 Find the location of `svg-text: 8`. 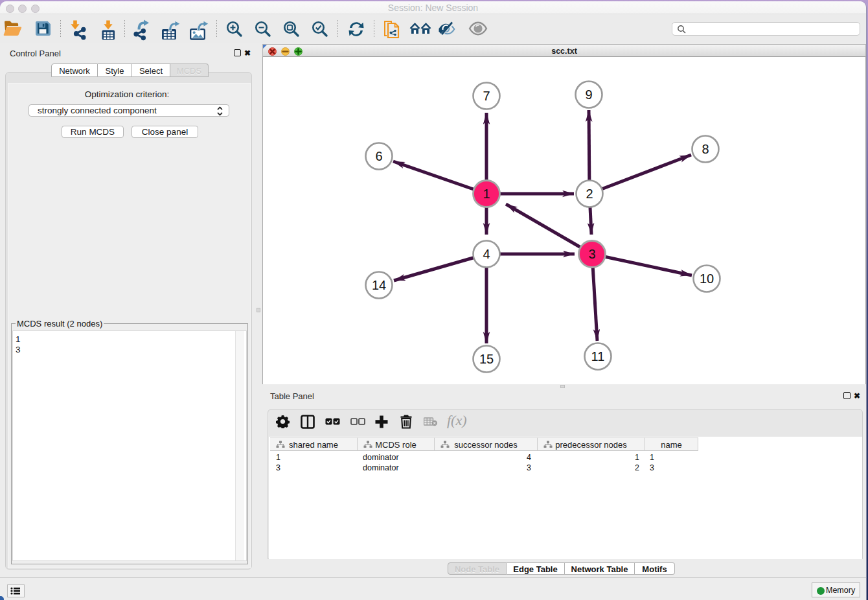

svg-text: 8 is located at coordinates (705, 149).